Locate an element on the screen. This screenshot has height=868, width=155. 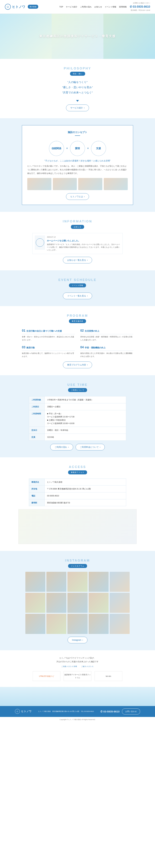
program-button: 教育プログラム内容 is located at coordinates (78, 365).